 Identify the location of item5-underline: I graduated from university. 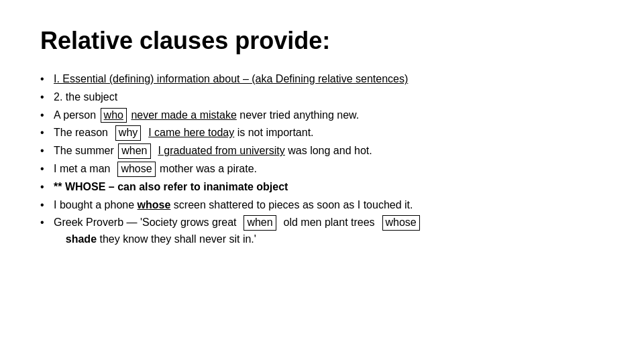
(221, 150).